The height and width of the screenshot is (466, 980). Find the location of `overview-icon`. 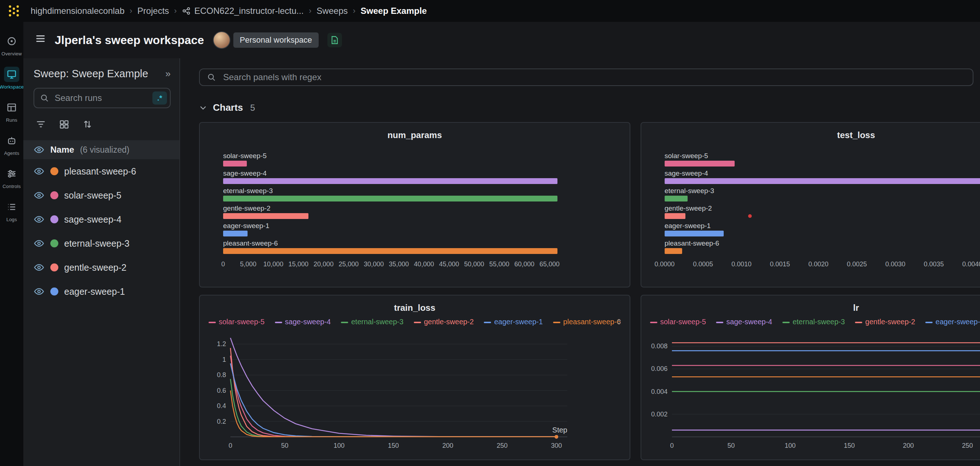

overview-icon is located at coordinates (12, 41).